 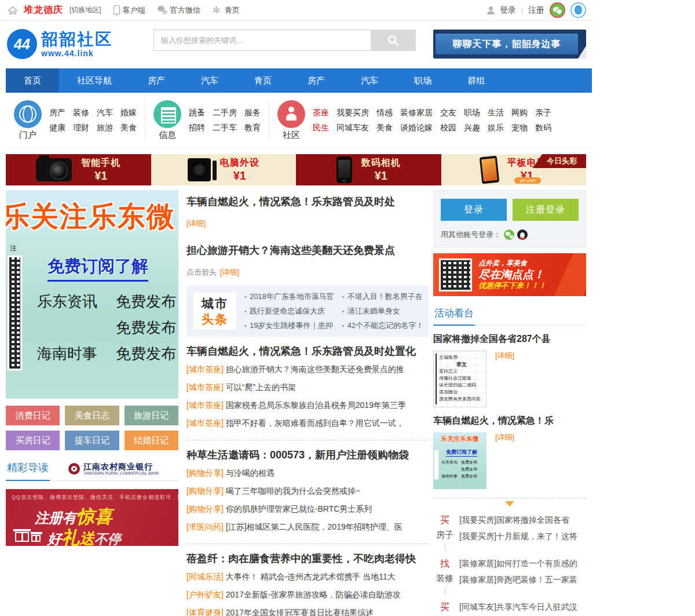 What do you see at coordinates (321, 113) in the screenshot?
I see `portal-link-茶座: 茶座` at bounding box center [321, 113].